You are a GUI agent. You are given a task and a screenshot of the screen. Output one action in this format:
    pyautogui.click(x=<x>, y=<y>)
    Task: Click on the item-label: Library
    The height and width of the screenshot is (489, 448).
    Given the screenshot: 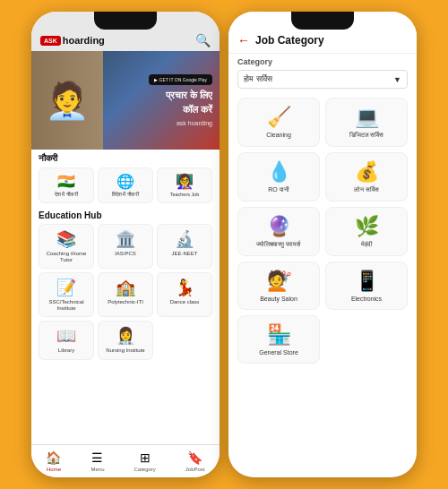 What is the action you would take?
    pyautogui.click(x=66, y=351)
    